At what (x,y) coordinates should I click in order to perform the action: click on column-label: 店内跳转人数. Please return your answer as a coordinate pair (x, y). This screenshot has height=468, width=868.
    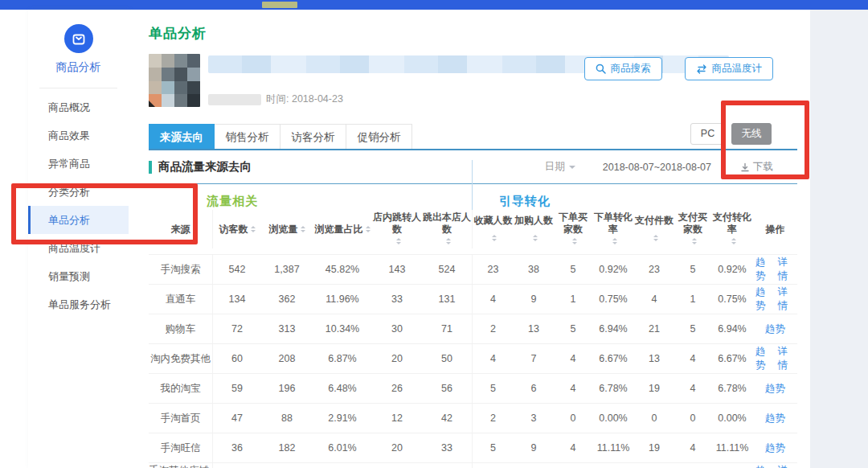
    Looking at the image, I should click on (397, 224).